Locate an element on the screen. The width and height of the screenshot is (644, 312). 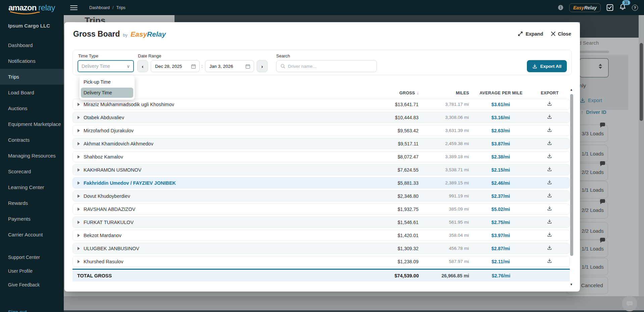
driver-row: Bekzot Mardanov $1,420.01 358.04 mi $3.9… is located at coordinates (321, 235).